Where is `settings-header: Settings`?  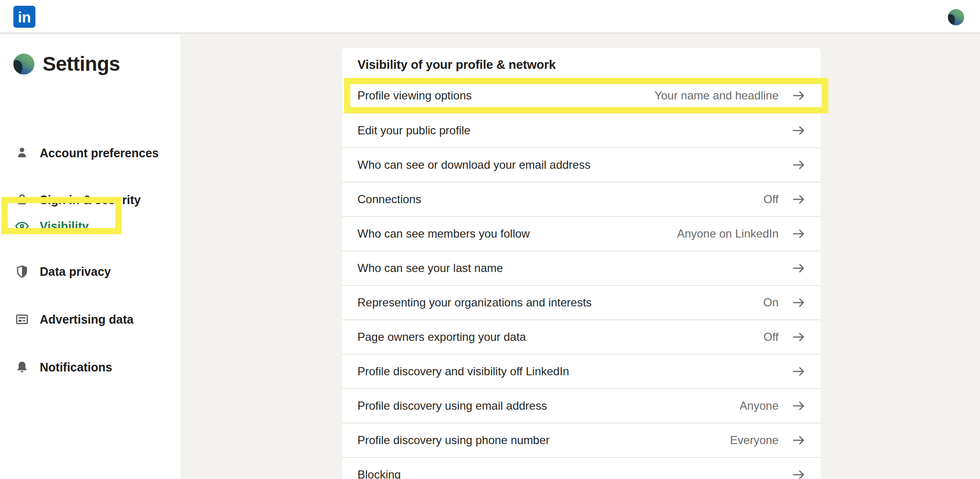 settings-header: Settings is located at coordinates (67, 64).